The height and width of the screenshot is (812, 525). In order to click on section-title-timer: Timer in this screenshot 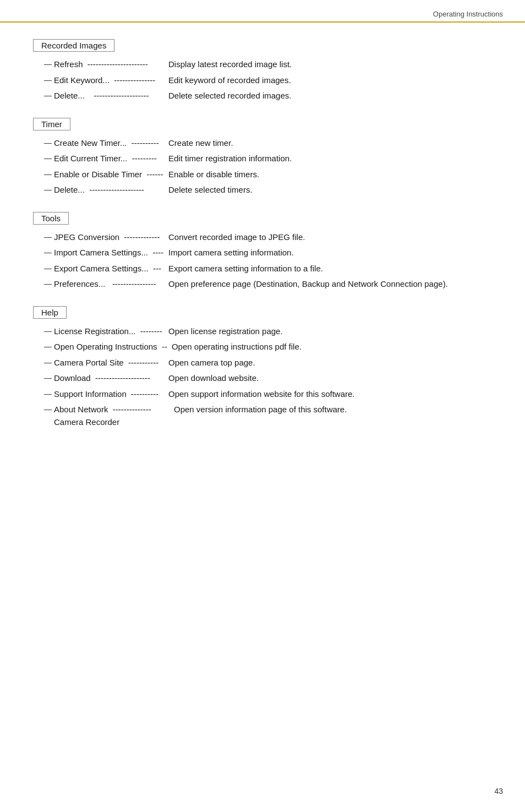, I will do `click(52, 124)`.